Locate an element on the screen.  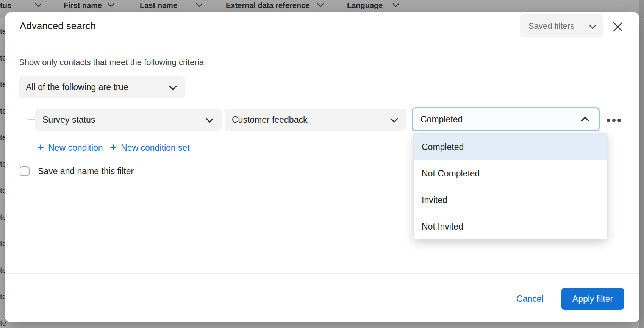
save-filter-checkbox is located at coordinates (25, 171).